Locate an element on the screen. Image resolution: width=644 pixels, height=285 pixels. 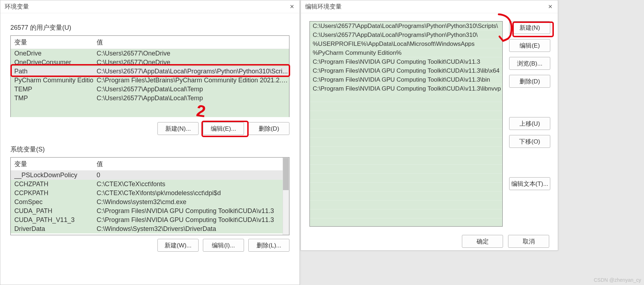
table-row: CUDA_PATH_V11_3C:\Program Files\NVIDIA G… is located at coordinates (150, 220).